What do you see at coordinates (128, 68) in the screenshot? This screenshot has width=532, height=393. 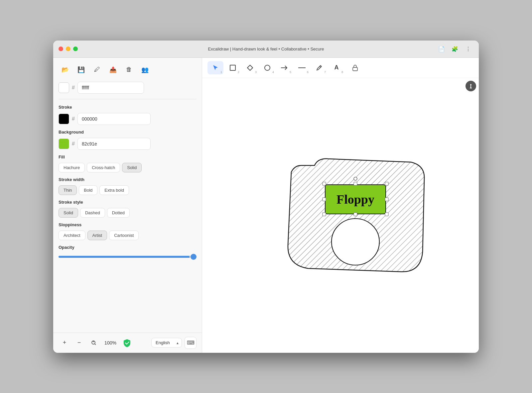 I see `toolbar-row: 📂 💾 🖊 📤 🗑 👥` at bounding box center [128, 68].